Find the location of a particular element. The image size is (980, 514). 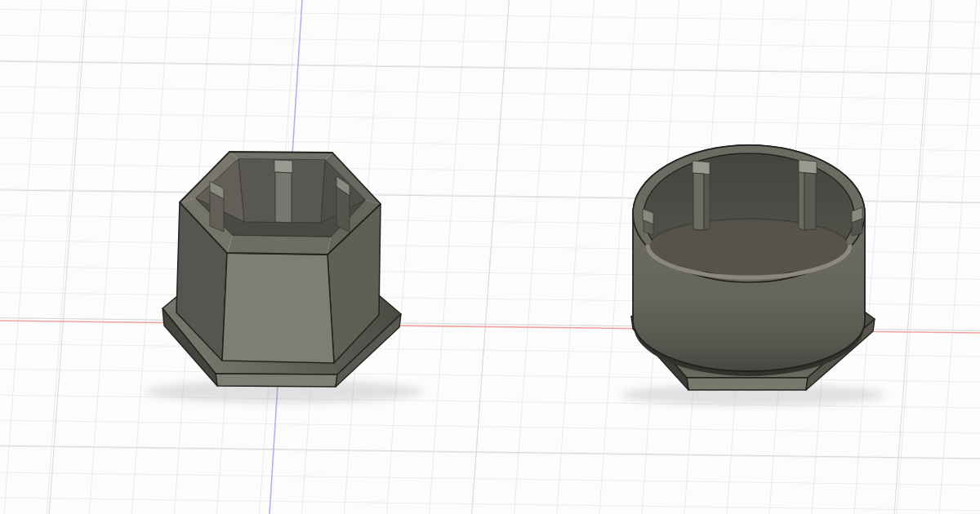

round-cap-flange-front-face is located at coordinates (747, 383).